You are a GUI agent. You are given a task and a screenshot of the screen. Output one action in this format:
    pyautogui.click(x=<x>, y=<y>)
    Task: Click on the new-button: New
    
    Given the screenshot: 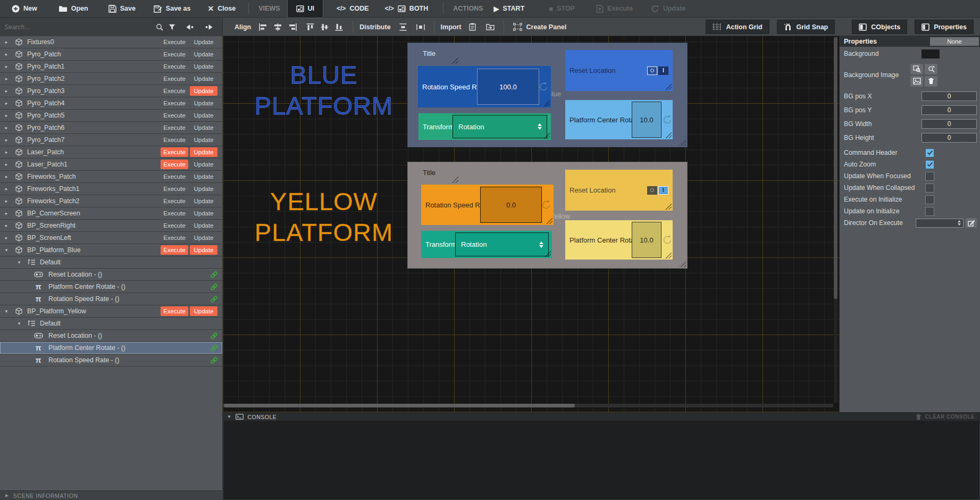 What is the action you would take?
    pyautogui.click(x=24, y=9)
    